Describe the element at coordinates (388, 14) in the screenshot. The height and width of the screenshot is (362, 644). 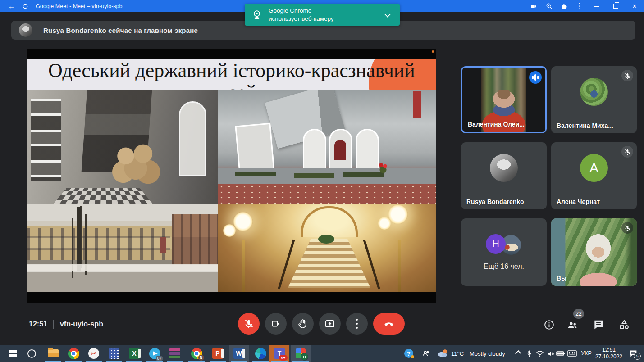
I see `banner-expand-button` at that location.